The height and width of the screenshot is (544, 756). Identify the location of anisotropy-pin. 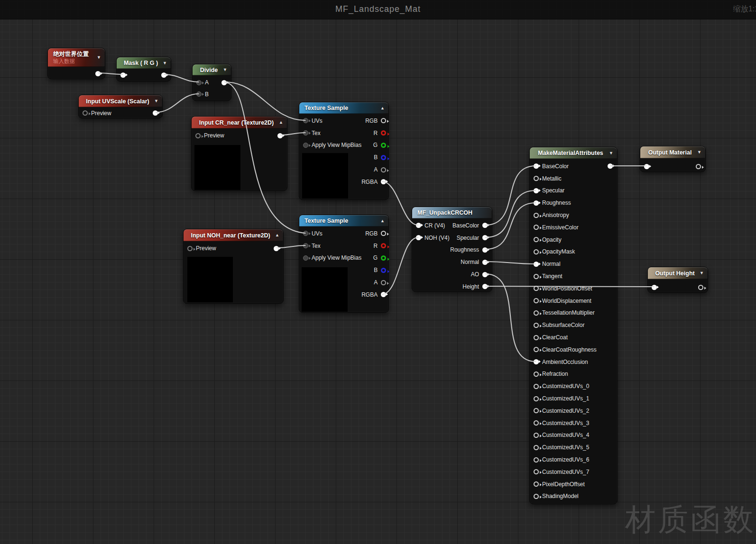
(536, 215).